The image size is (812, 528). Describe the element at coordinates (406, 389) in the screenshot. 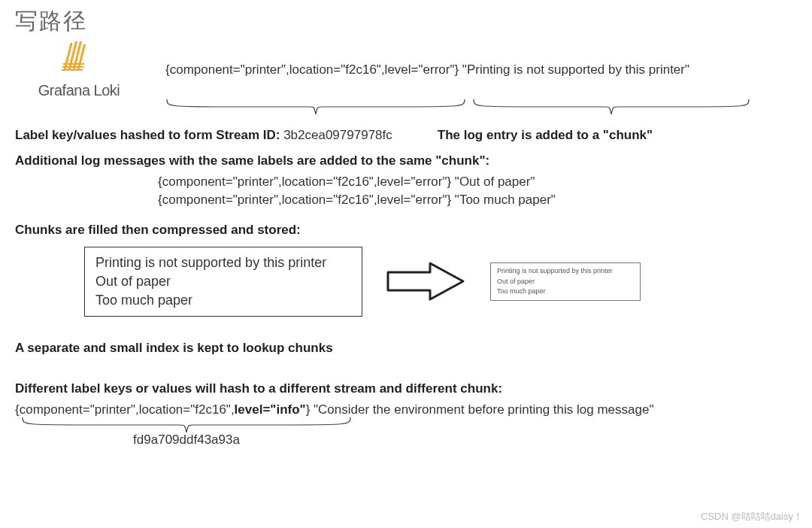

I see `diff-stream-header: Different label keys or values will hash…` at that location.